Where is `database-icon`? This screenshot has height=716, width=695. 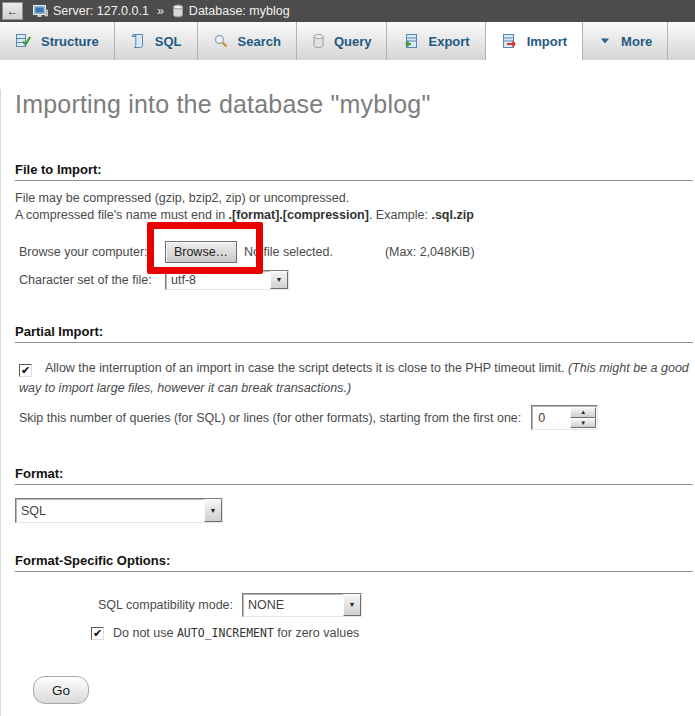
database-icon is located at coordinates (178, 11).